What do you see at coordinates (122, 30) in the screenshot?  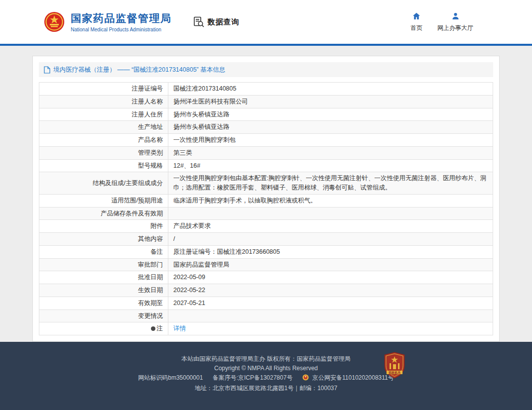 I see `org-name-en: National Medical Products Administration` at bounding box center [122, 30].